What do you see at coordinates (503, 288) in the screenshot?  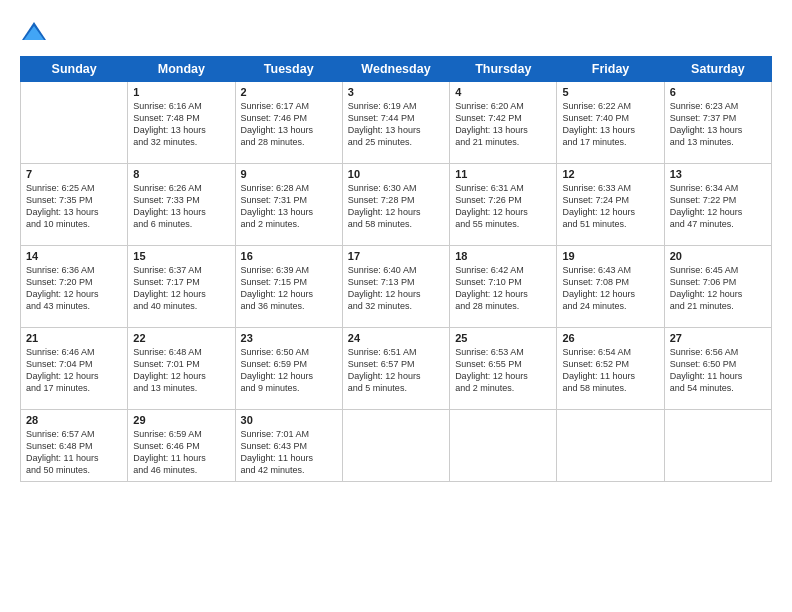 I see `day-info: Sunrise: 6:42 AMSunset: 7:10 PMDaylight:…` at bounding box center [503, 288].